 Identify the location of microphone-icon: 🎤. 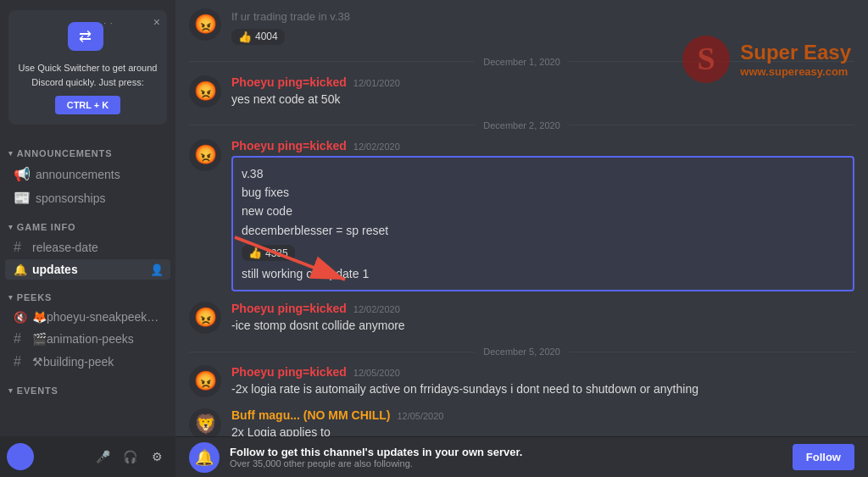
(103, 457).